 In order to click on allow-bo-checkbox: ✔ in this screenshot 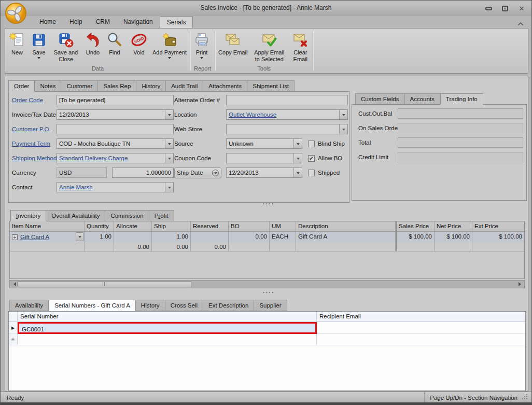, I will do `click(311, 159)`.